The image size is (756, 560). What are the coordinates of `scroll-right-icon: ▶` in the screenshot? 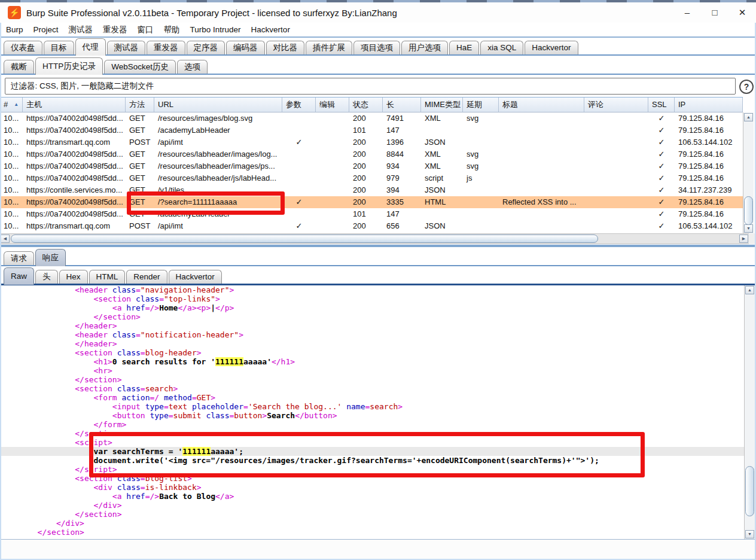 It's located at (744, 239).